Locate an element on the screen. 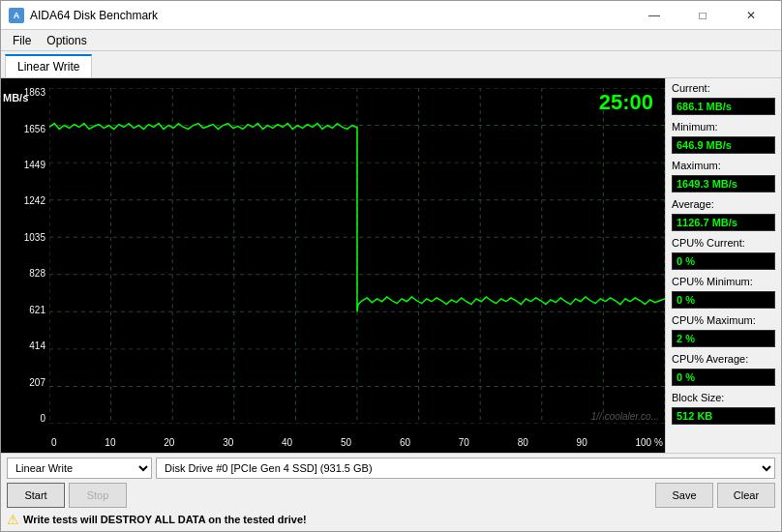 The image size is (782, 532). cpu-current-value: 0 % is located at coordinates (724, 261).